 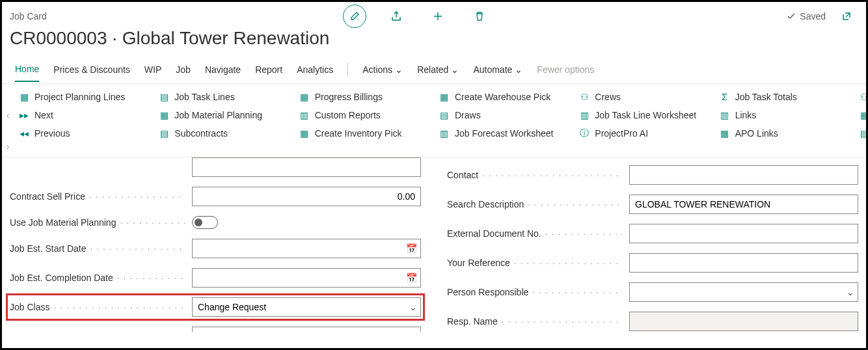 What do you see at coordinates (847, 16) in the screenshot?
I see `popout-button` at bounding box center [847, 16].